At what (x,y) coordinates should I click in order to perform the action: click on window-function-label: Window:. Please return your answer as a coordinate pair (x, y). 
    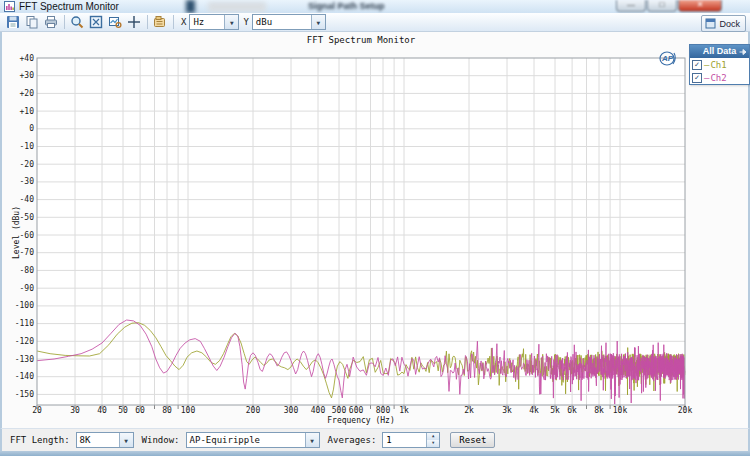
    Looking at the image, I should click on (161, 440).